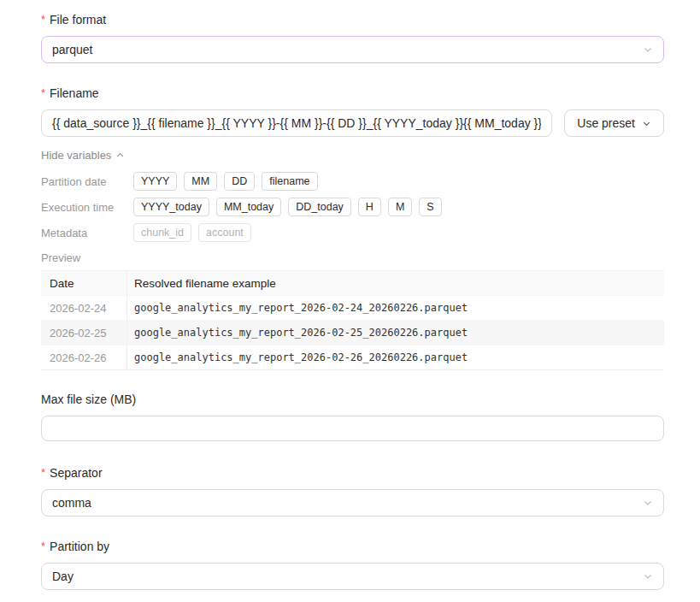 This screenshot has width=700, height=602. I want to click on variable-tag: H, so click(369, 207).